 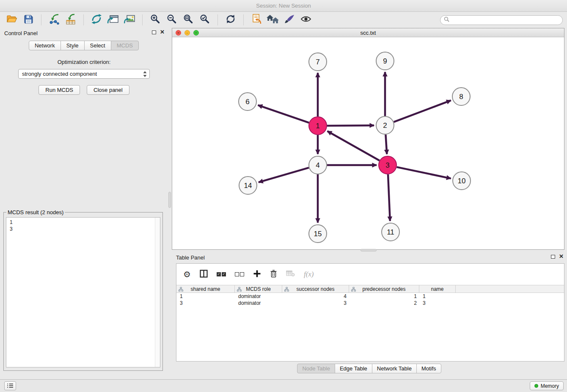 I want to click on refresh-button, so click(x=231, y=20).